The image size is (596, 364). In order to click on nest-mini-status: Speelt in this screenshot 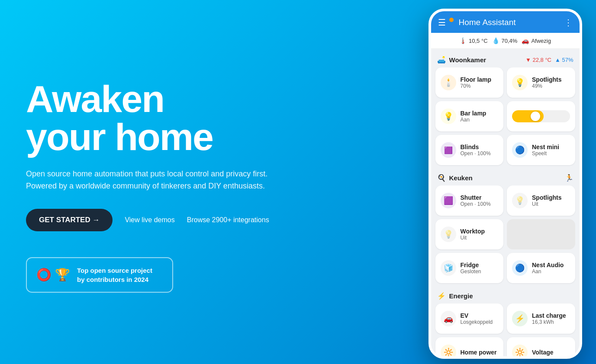, I will do `click(551, 153)`.